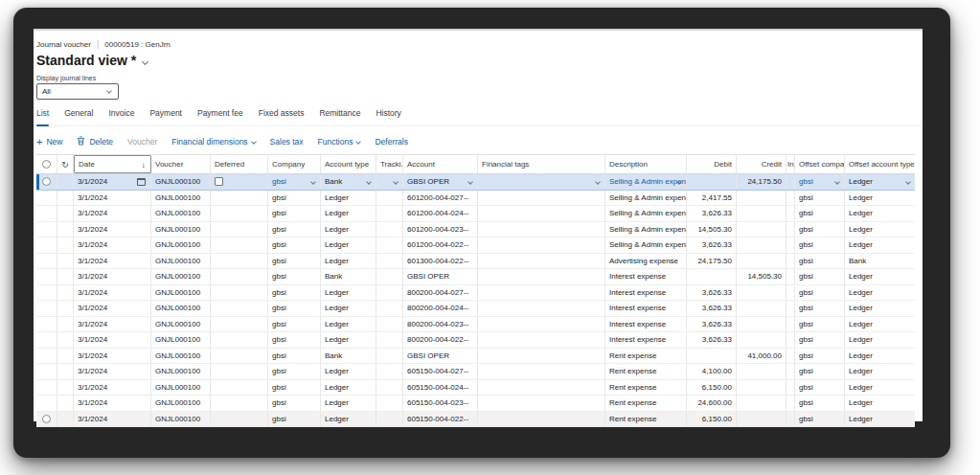 The image size is (980, 475). I want to click on column-header-date: Date↓, so click(113, 165).